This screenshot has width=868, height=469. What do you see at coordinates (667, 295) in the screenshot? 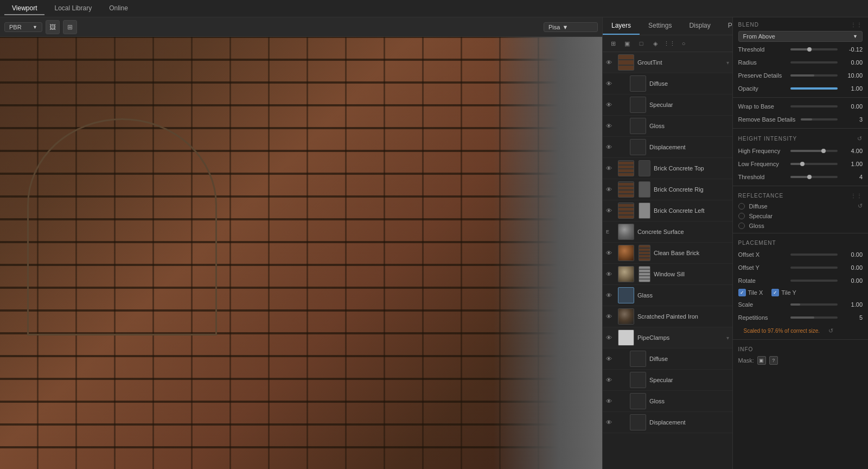
I see `list-item: 👁 Glass` at bounding box center [667, 295].